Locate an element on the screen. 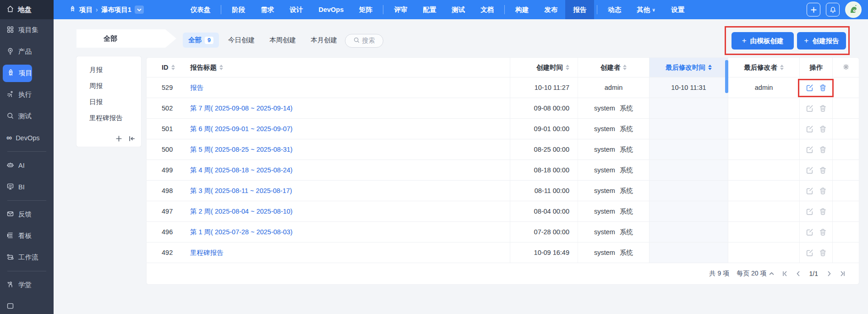 The image size is (868, 314). nav-design: 设计 is located at coordinates (296, 10).